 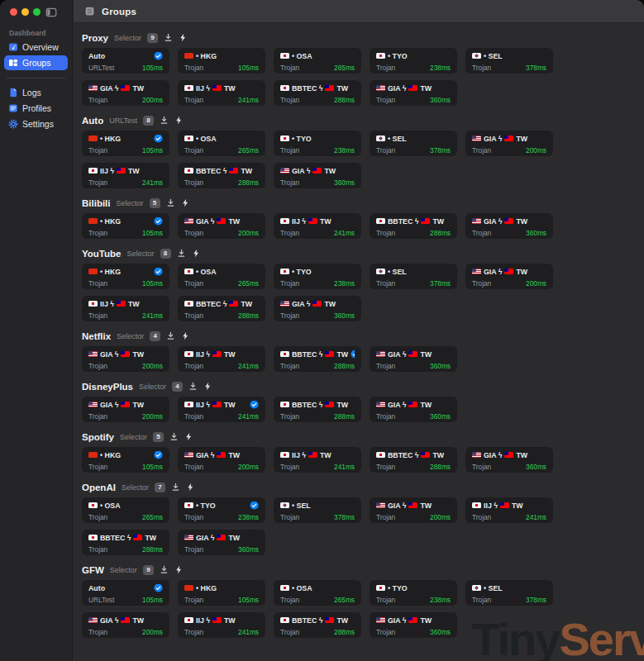 I want to click on close-button, so click(x=13, y=12).